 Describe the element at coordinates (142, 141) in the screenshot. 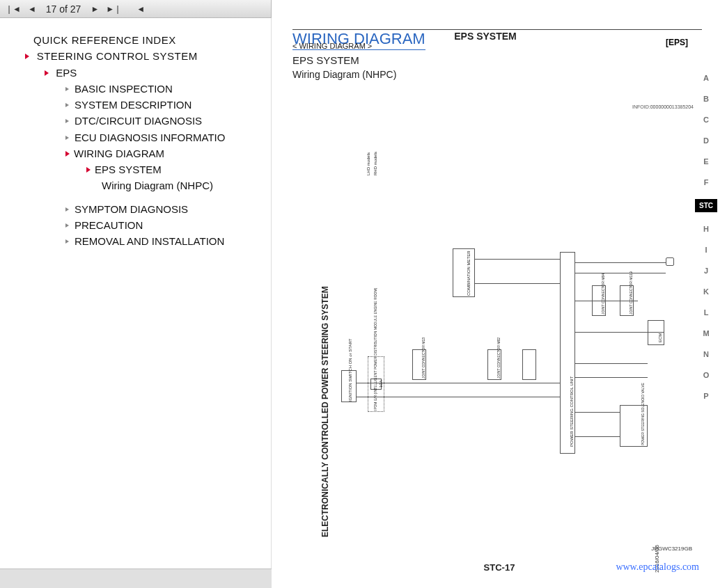

I see `nav-tree: QUICK REFERENCE INDEX STEERING CONTROL S…` at that location.